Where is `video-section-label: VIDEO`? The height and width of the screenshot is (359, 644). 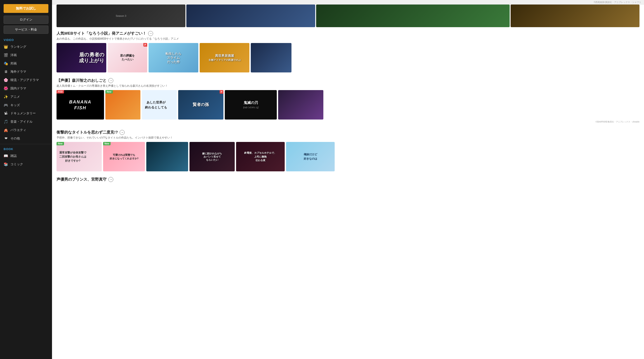
video-section-label: VIDEO is located at coordinates (26, 40).